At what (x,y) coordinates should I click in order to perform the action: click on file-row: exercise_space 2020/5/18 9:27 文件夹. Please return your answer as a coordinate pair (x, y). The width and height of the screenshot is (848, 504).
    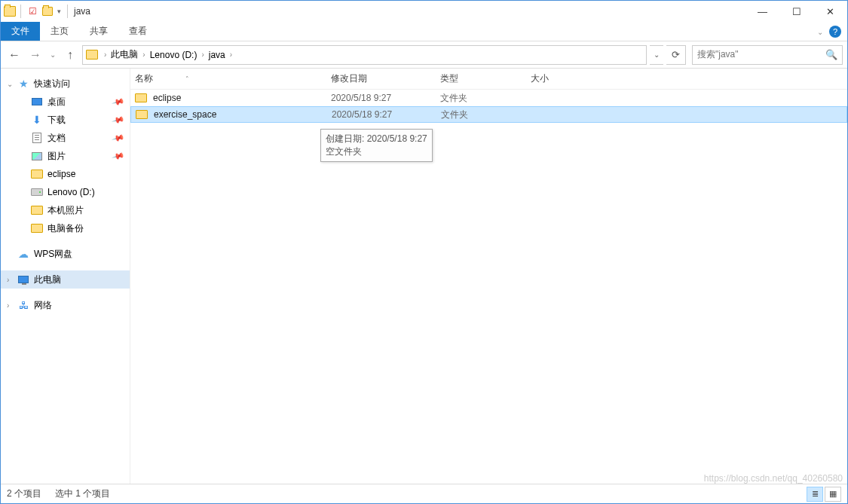
    Looking at the image, I should click on (488, 115).